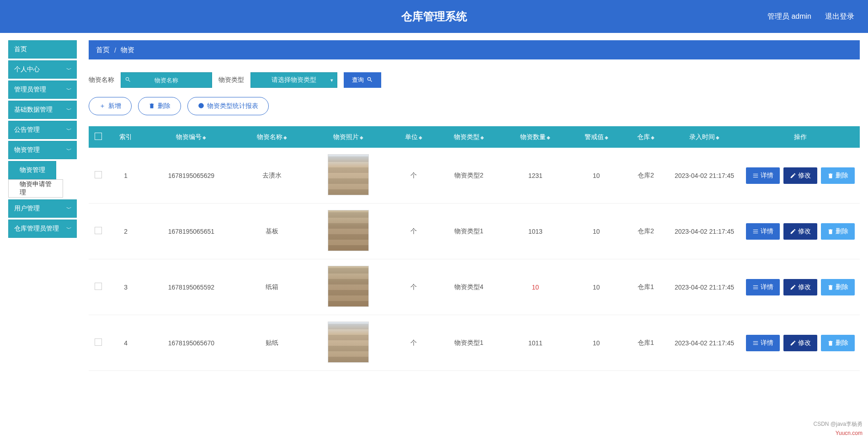 The height and width of the screenshot is (440, 868). I want to click on cell-time: 2023-04-02 21:17:45, so click(704, 287).